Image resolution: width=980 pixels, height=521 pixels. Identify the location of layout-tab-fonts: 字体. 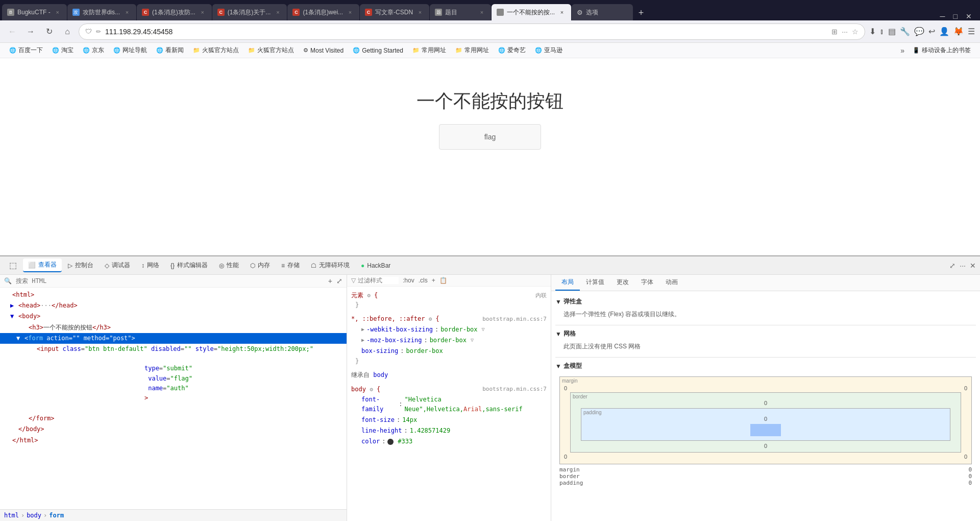
(647, 283).